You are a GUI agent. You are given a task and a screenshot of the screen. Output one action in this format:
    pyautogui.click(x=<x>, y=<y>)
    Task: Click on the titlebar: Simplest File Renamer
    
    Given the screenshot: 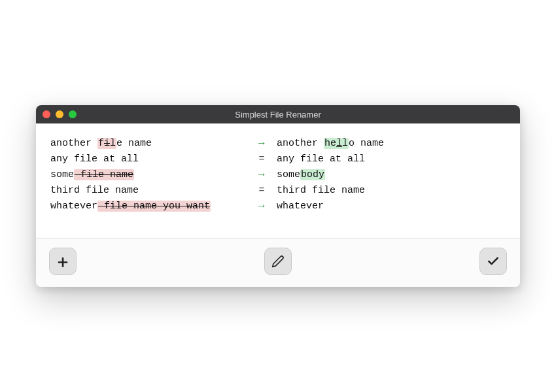 What is the action you would take?
    pyautogui.click(x=278, y=114)
    